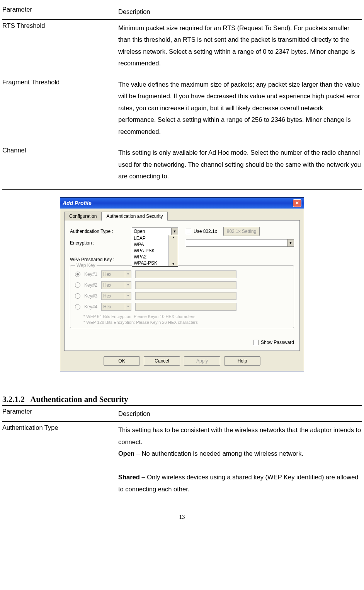  Describe the element at coordinates (219, 453) in the screenshot. I see `open-mode-text: – No authentication is needed among the …` at that location.